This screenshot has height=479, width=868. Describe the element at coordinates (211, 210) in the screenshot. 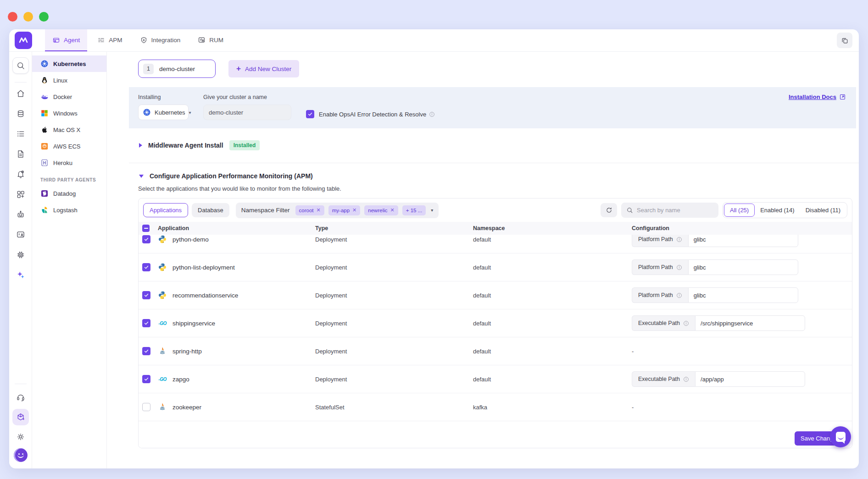

I see `tab-database: Database` at that location.